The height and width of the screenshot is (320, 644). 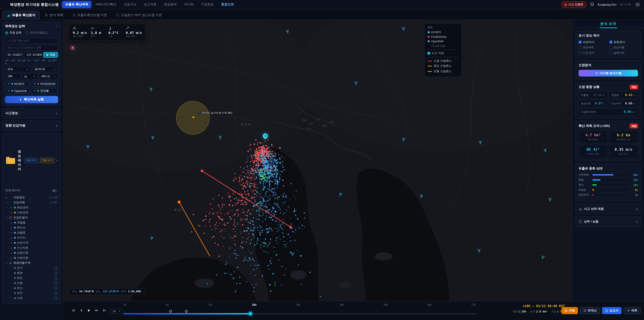 What do you see at coordinates (18, 91) in the screenshot?
I see `model-chip: ✓ OpenDrift` at bounding box center [18, 91].